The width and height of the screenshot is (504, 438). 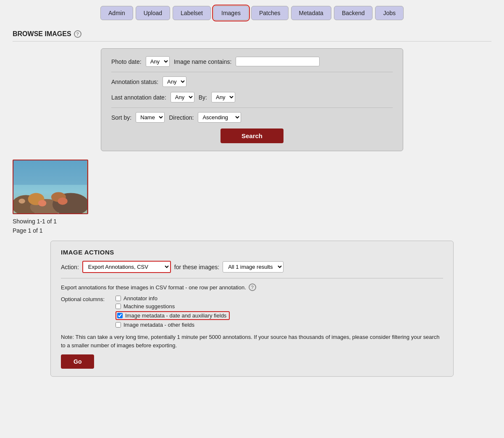 I want to click on checkbox-image-metadata-date-input, so click(x=120, y=316).